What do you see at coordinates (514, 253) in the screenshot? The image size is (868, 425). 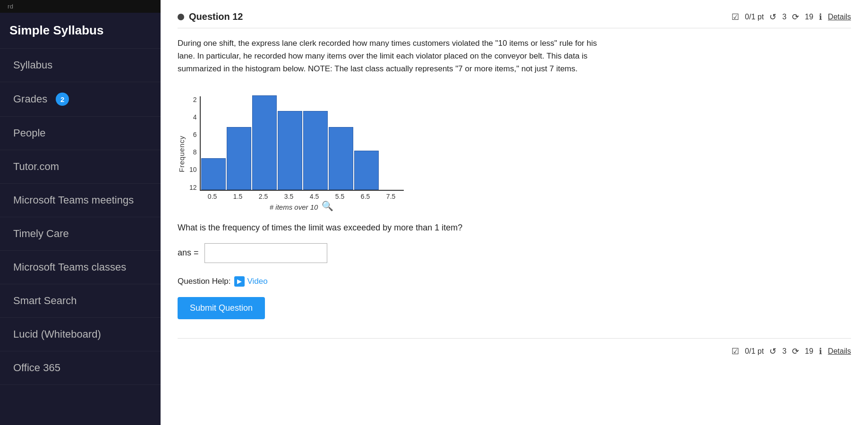 I see `answer-row: ans =` at bounding box center [514, 253].